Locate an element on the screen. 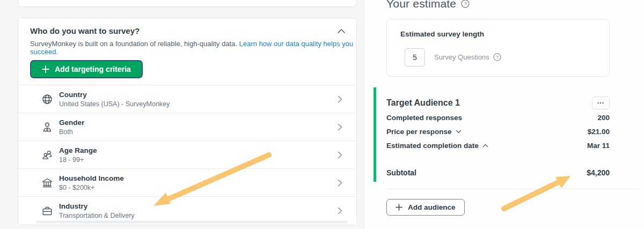 The width and height of the screenshot is (644, 229). add-targeting-criteria-label: Add targeting criteria is located at coordinates (93, 69).